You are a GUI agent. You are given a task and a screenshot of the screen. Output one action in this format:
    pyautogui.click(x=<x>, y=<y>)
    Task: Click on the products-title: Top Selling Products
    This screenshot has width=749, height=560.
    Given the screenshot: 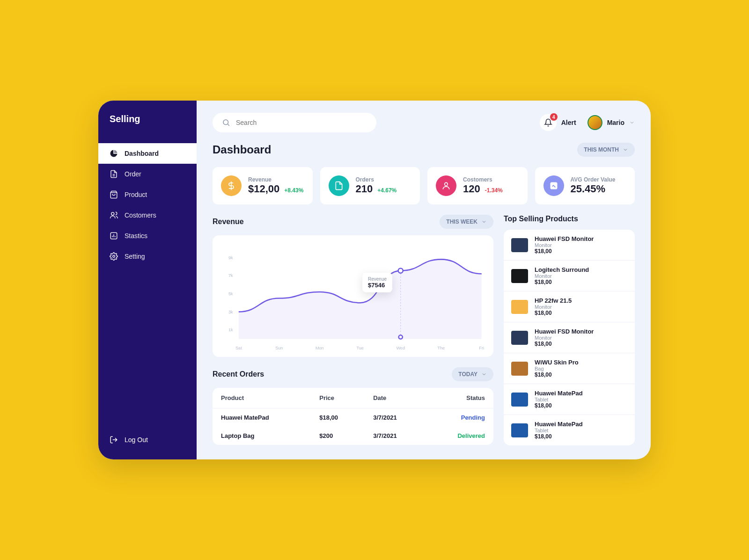 What is the action you would take?
    pyautogui.click(x=541, y=219)
    